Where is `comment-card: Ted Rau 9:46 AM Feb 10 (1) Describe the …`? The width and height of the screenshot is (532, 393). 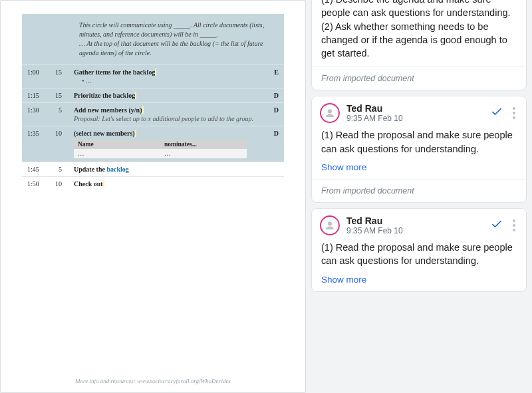 comment-card: Ted Rau 9:46 AM Feb 10 (1) Describe the … is located at coordinates (419, 45).